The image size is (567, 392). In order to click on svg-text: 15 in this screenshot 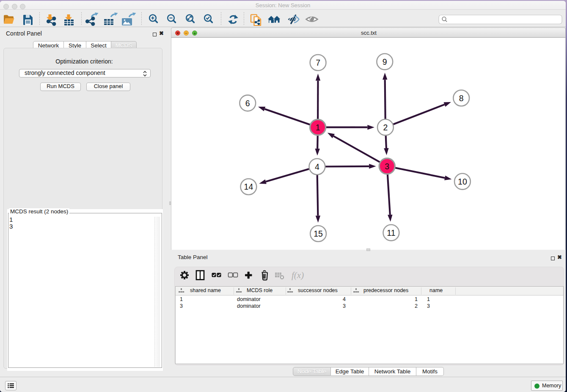, I will do `click(318, 234)`.